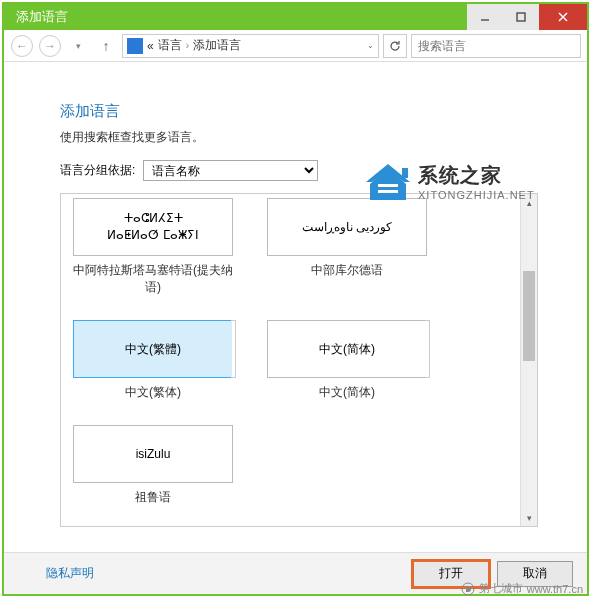 The height and width of the screenshot is (598, 591). What do you see at coordinates (496, 46) in the screenshot?
I see `search-input` at bounding box center [496, 46].